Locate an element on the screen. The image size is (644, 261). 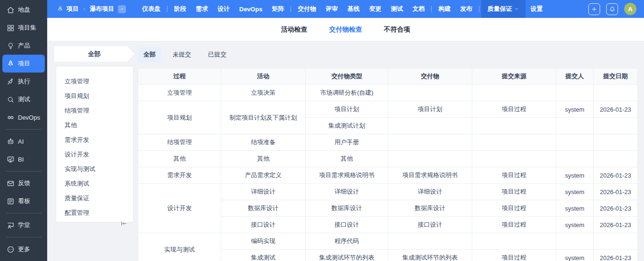
process-list: 立项管理项目规划结项管理其他需求开发设计开发实现与测试系统测试质量保证配置管理 is located at coordinates (94, 147).